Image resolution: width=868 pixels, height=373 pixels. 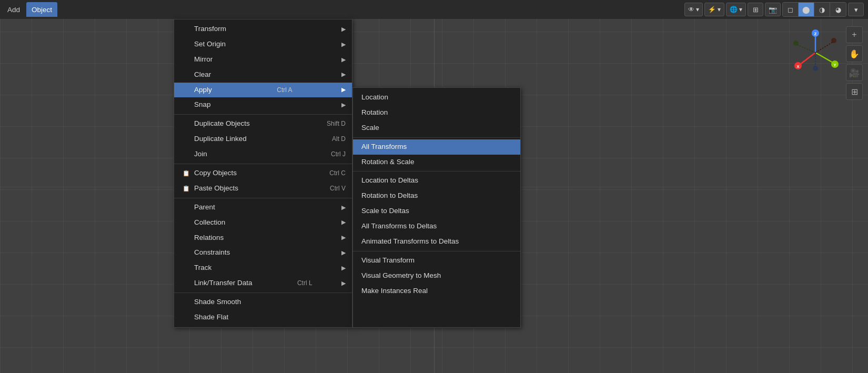 I want to click on sub-menu-item-rotation-deltas: Rotation to Deltas, so click(x=437, y=196).